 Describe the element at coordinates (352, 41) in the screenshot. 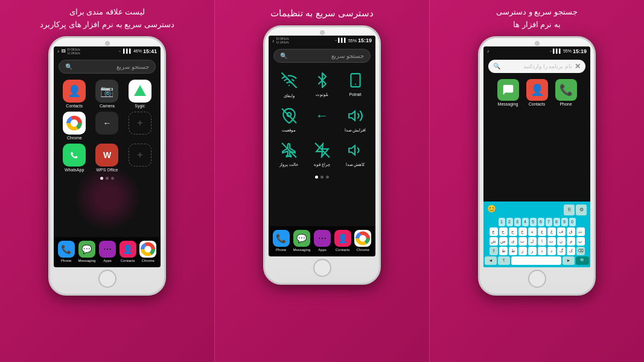

I see `battery-2: 55%` at that location.